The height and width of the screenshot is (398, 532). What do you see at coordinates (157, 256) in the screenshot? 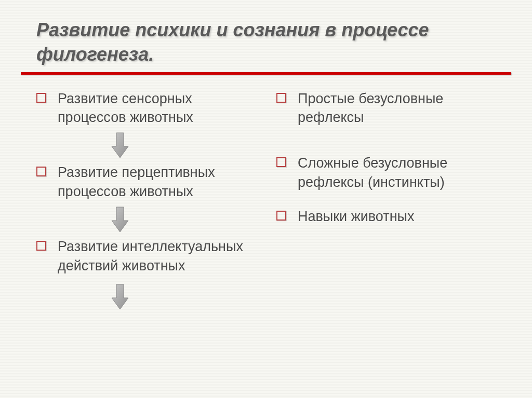
I see `bullet-text: Развитие интеллектуальных действий живот…` at bounding box center [157, 256].